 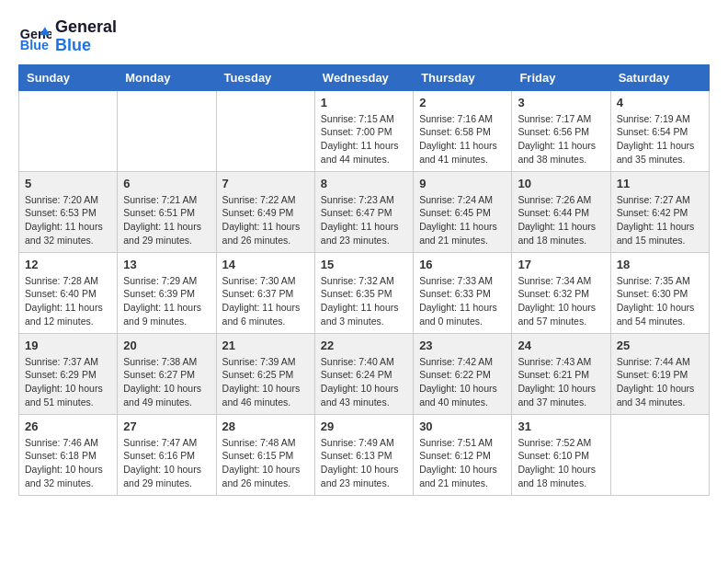 I want to click on day-number: 21, so click(x=266, y=346).